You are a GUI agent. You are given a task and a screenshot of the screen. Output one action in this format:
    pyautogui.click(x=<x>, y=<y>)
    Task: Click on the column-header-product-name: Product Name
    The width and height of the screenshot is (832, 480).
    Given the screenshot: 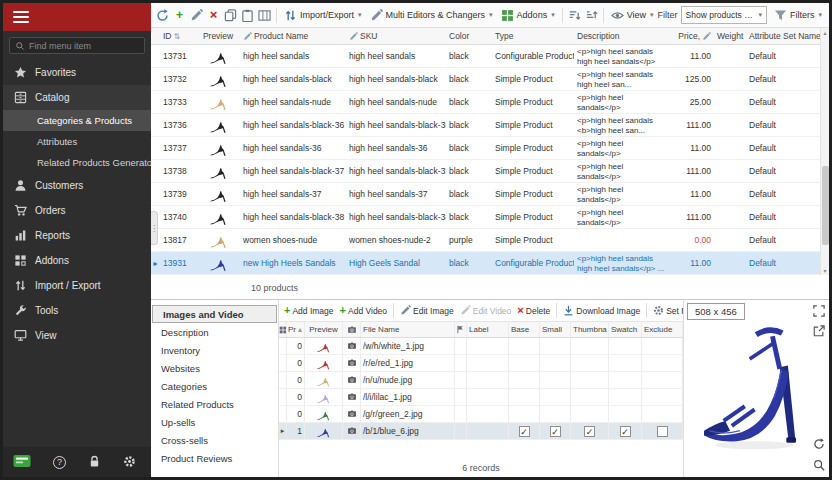 What is the action you would take?
    pyautogui.click(x=293, y=36)
    